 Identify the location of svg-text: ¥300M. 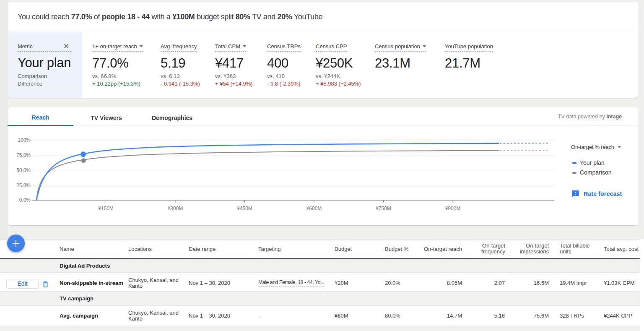
(175, 209).